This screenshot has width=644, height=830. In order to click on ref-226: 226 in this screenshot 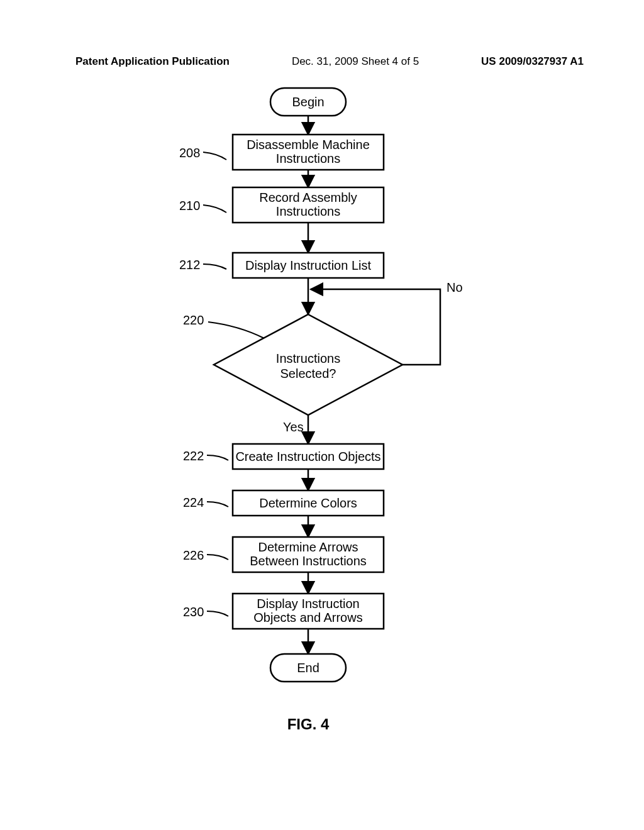, I will do `click(194, 555)`.